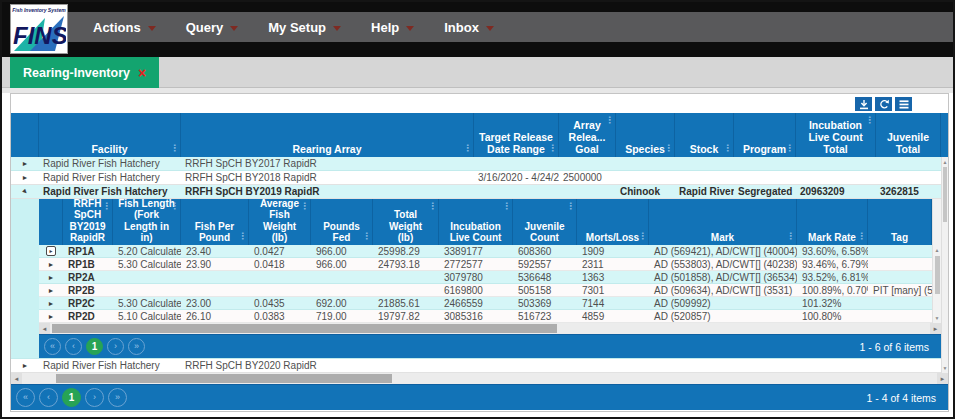 The width and height of the screenshot is (955, 419). I want to click on subgrid-column-header-mark-rate: Mark Rate ⋮, so click(832, 222).